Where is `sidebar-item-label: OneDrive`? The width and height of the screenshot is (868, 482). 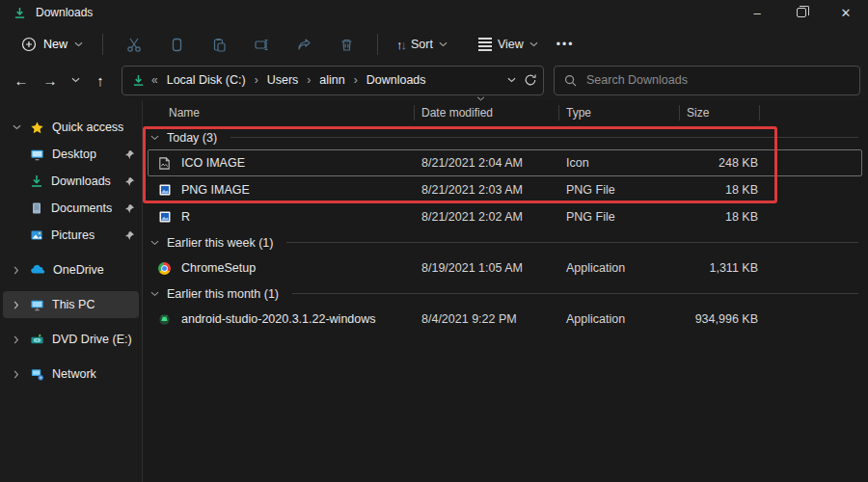
sidebar-item-label: OneDrive is located at coordinates (79, 270).